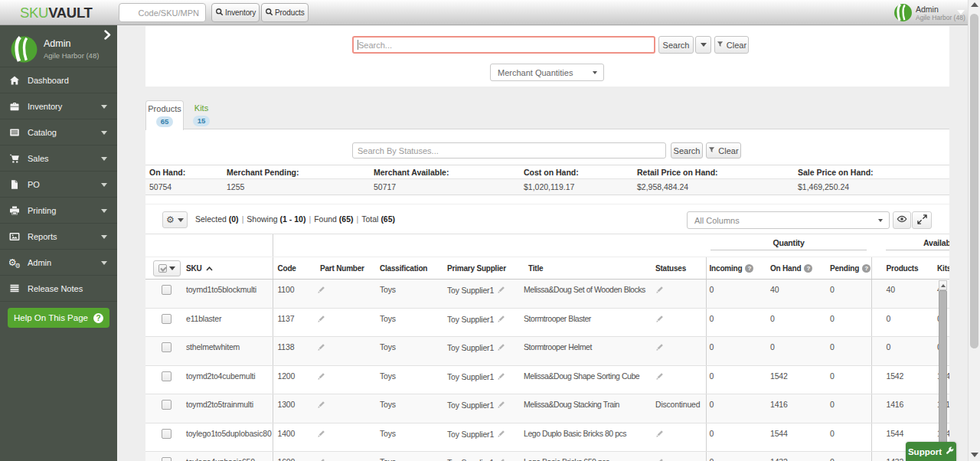 The image size is (980, 461). I want to click on column-header-kits: Kits, so click(941, 268).